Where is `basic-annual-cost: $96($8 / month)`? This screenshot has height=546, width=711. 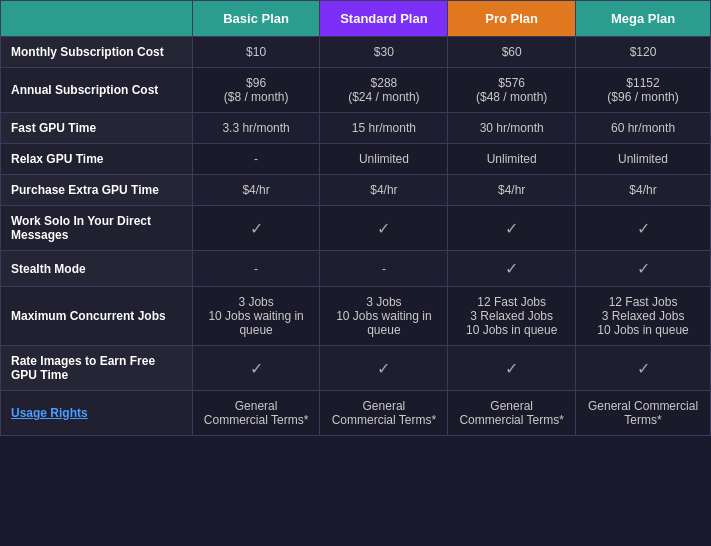
basic-annual-cost: $96($8 / month) is located at coordinates (256, 90).